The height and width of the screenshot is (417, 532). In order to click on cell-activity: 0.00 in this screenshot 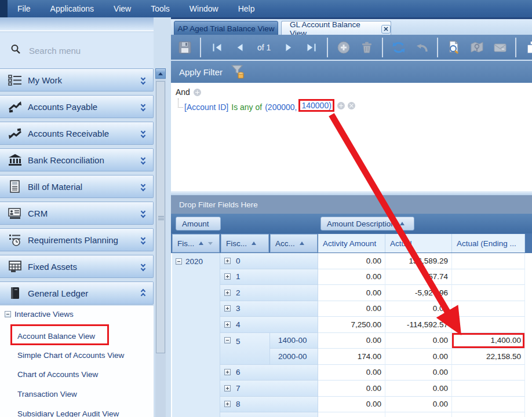, I will do `click(352, 373)`.